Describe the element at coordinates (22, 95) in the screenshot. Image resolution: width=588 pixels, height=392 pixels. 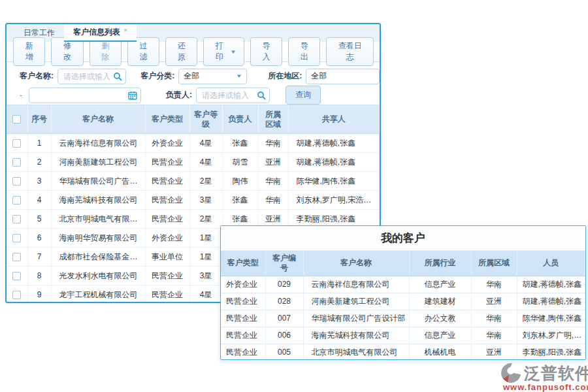
I see `date-range-dash: -` at that location.